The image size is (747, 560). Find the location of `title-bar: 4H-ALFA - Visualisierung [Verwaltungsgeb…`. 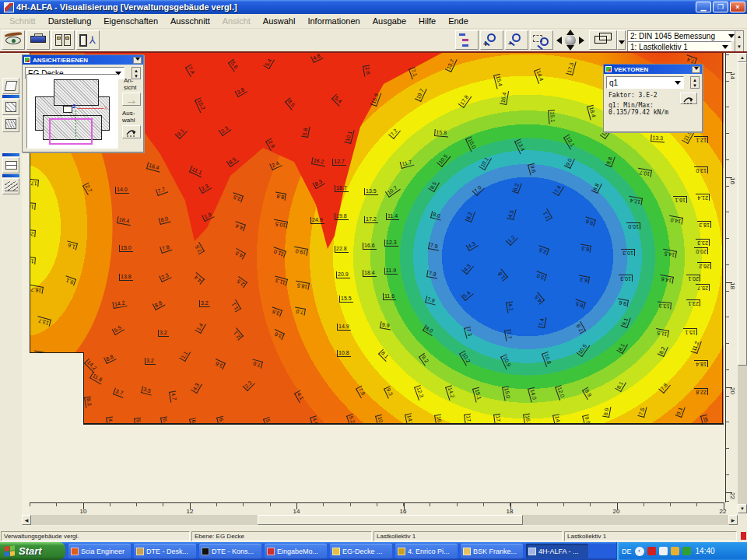

title-bar: 4H-ALFA - Visualisierung [Verwaltungsgeb… is located at coordinates (374, 7).